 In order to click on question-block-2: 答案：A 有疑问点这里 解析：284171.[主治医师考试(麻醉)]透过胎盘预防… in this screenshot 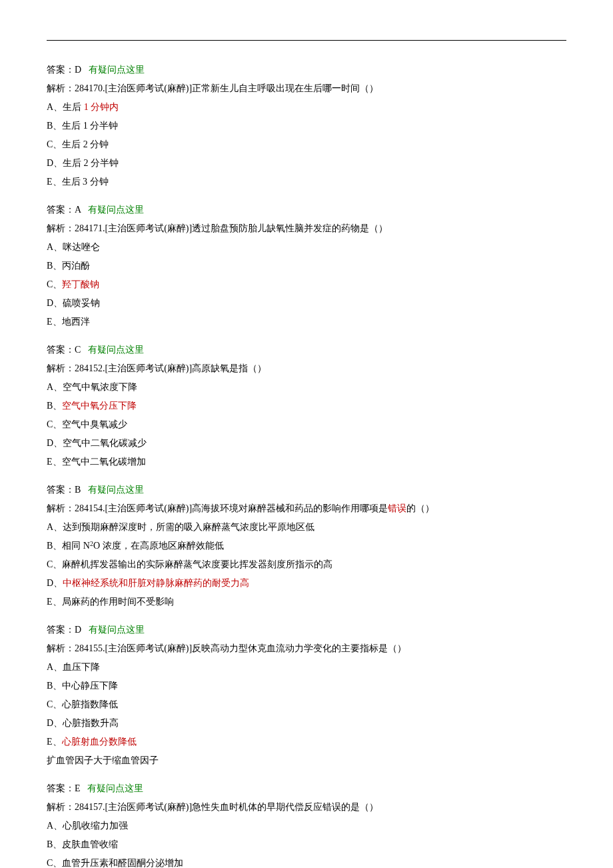, I will do `click(306, 266)`.